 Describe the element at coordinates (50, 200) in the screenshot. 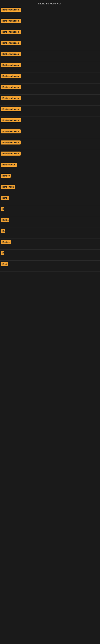

I see `result-row-18: Bottle` at that location.